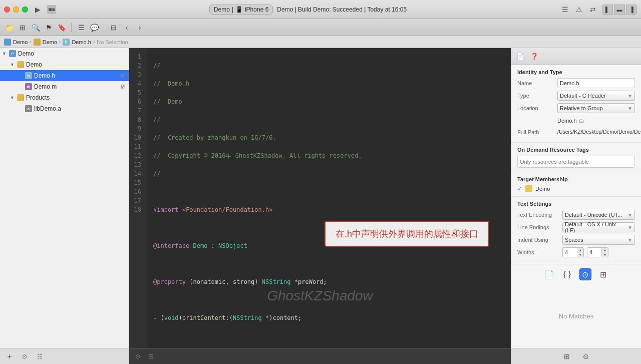 The image size is (641, 364). Describe the element at coordinates (580, 252) in the screenshot. I see `tab-width-stepper: ▲ ▼` at that location.